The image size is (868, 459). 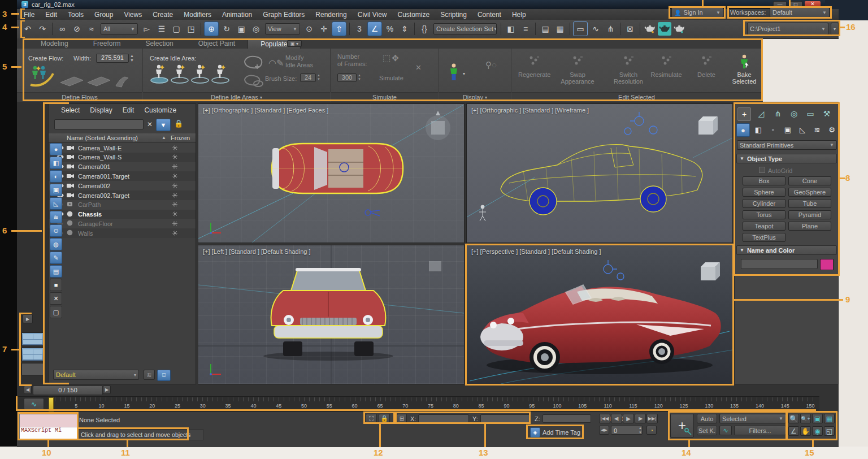 What do you see at coordinates (652, 430) in the screenshot?
I see `time-configuration-icon: ◔` at bounding box center [652, 430].